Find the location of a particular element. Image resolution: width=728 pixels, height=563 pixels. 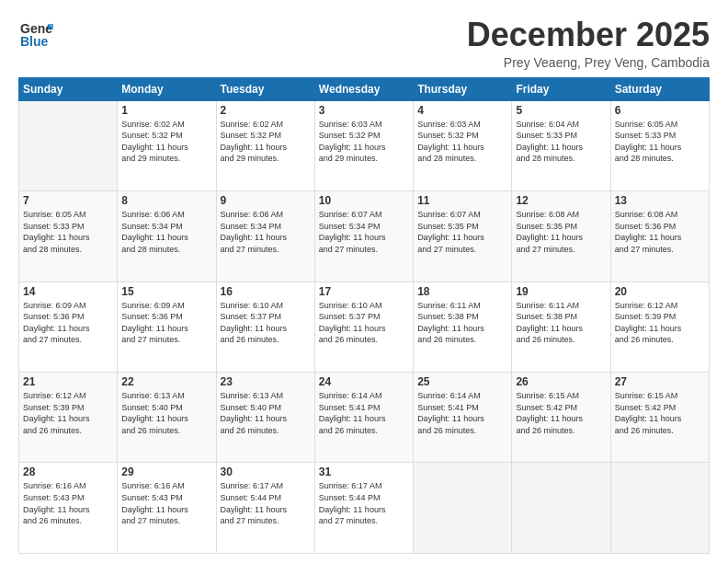

table-row: 3Sunrise: 6:03 AM Sunset: 5:32 PM Daylig… is located at coordinates (364, 145).